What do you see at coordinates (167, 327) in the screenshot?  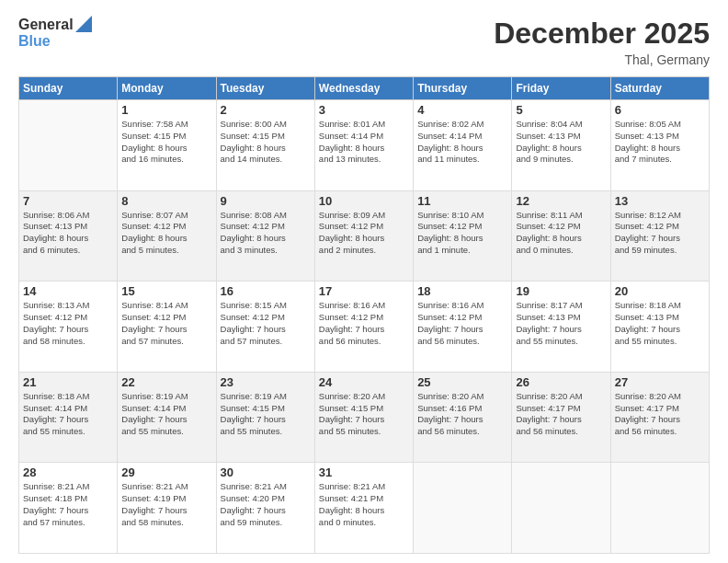 I see `calendar-cell: 15Sunrise: 8:14 AMSunset: 4:12 PMDayligh…` at bounding box center [167, 327].